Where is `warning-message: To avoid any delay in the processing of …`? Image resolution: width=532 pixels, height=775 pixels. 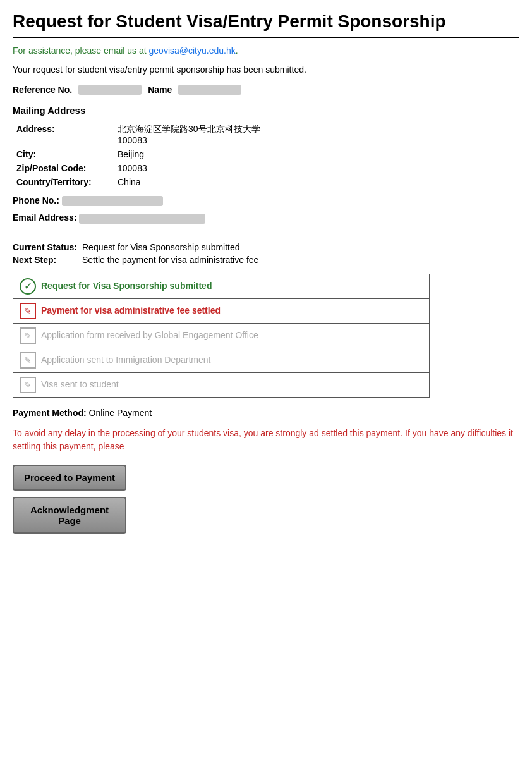 warning-message: To avoid any delay in the processing of … is located at coordinates (266, 440).